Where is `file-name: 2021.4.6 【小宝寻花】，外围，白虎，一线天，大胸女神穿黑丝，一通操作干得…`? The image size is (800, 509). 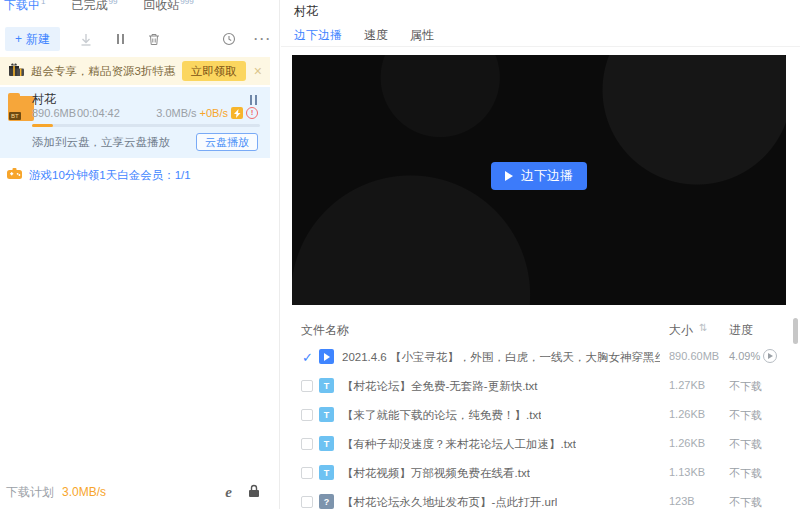
file-name: 2021.4.6 【小宝寻花】，外围，白虎，一线天，大胸女神穿黑丝，一通操作干得… is located at coordinates (501, 358).